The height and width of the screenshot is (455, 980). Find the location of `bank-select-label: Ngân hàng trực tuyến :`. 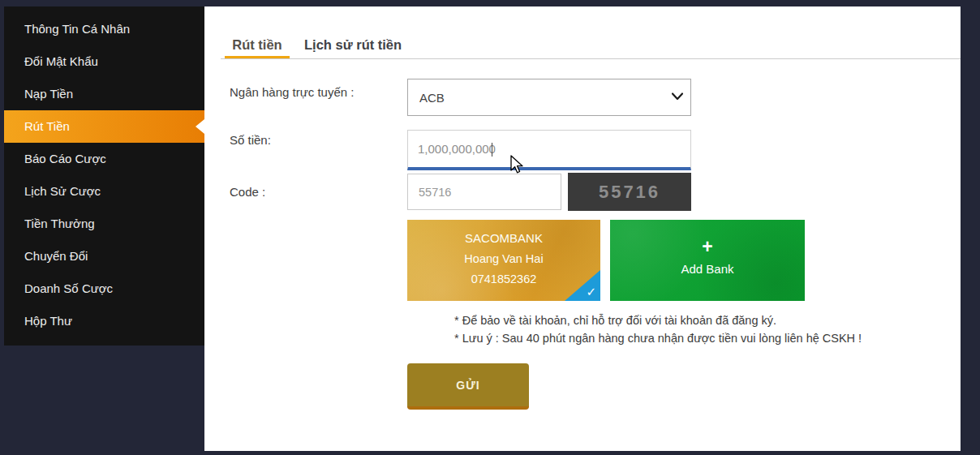

bank-select-label: Ngân hàng trực tuyến : is located at coordinates (292, 92).